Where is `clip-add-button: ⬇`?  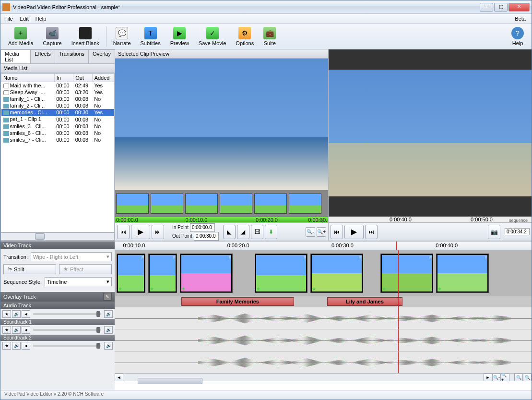
clip-add-button: ⬇ is located at coordinates (271, 232).